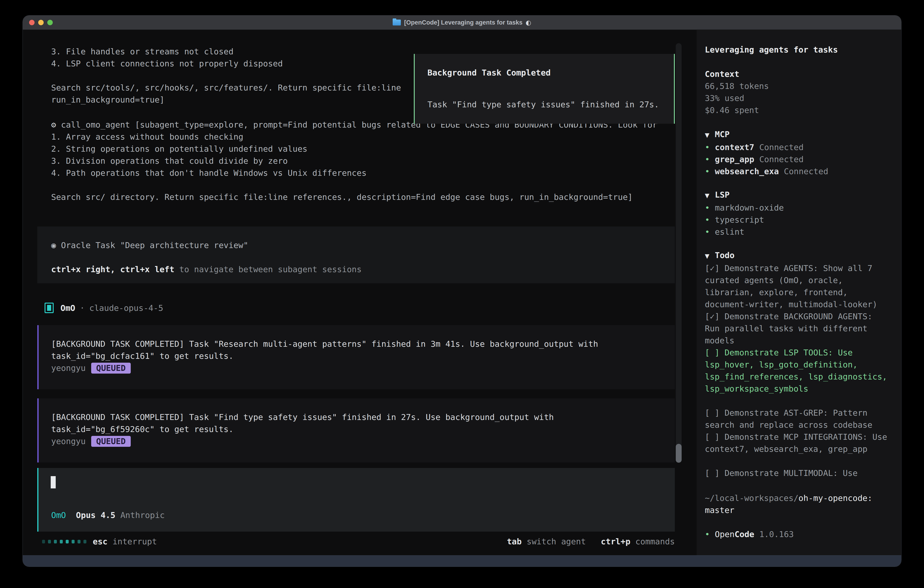 The height and width of the screenshot is (588, 924). Describe the element at coordinates (113, 269) in the screenshot. I see `shortcut-keys: ctrl+x right, ctrl+x left` at that location.